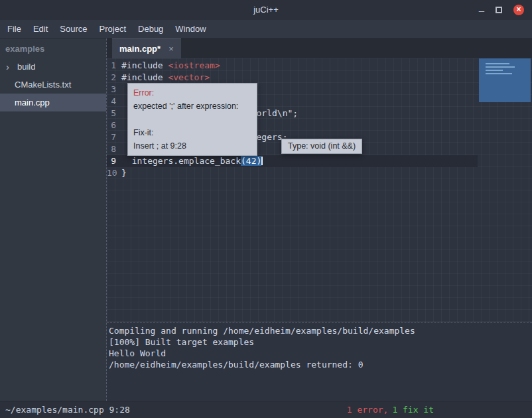  I want to click on window-title: juCi++, so click(266, 10).